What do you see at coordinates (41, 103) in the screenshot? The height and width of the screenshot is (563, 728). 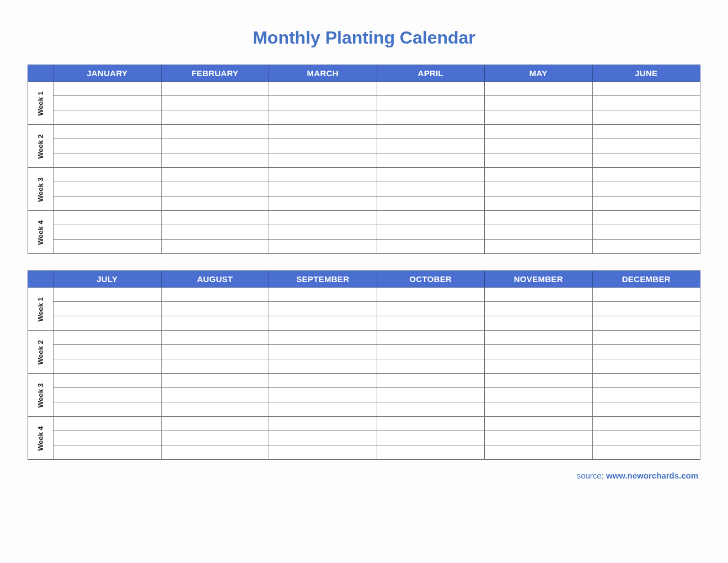 I see `week-label-cell: Week 1` at bounding box center [41, 103].